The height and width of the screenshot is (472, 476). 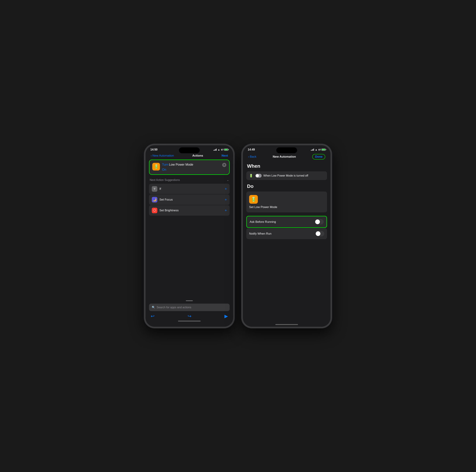 I want to click on status-icons-right: ▲ 87, so click(x=318, y=150).